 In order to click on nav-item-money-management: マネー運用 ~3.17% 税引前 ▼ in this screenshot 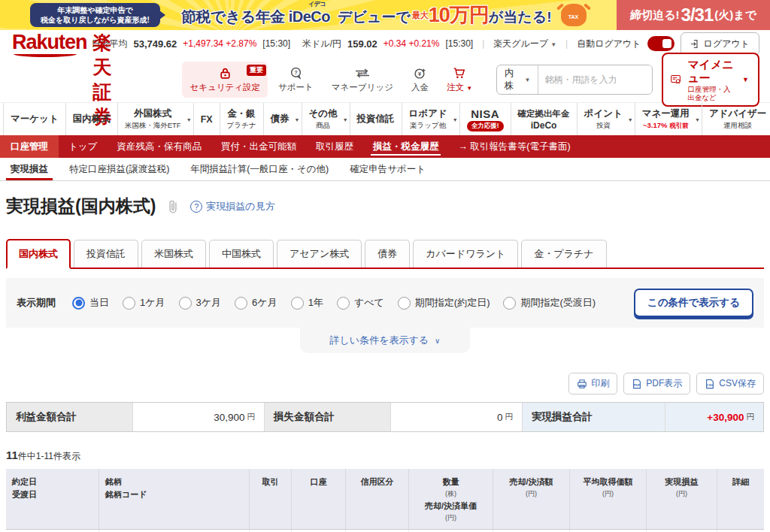, I will do `click(668, 119)`.